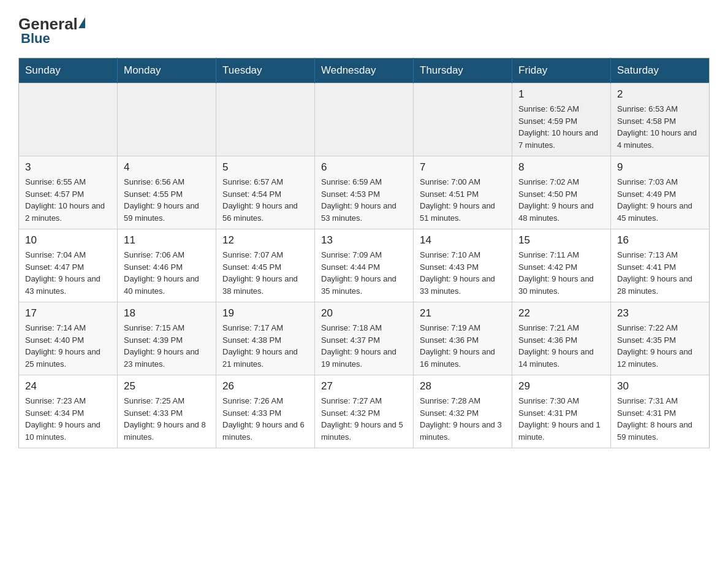  I want to click on day-info: Sunrise: 7:06 AMSunset: 4:46 PMDaylight:…, so click(167, 273).